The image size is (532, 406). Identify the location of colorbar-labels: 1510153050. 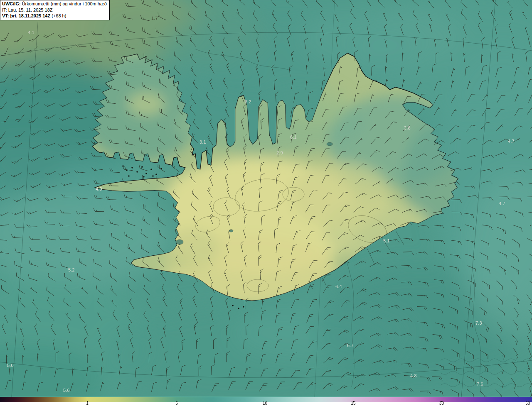
(266, 404).